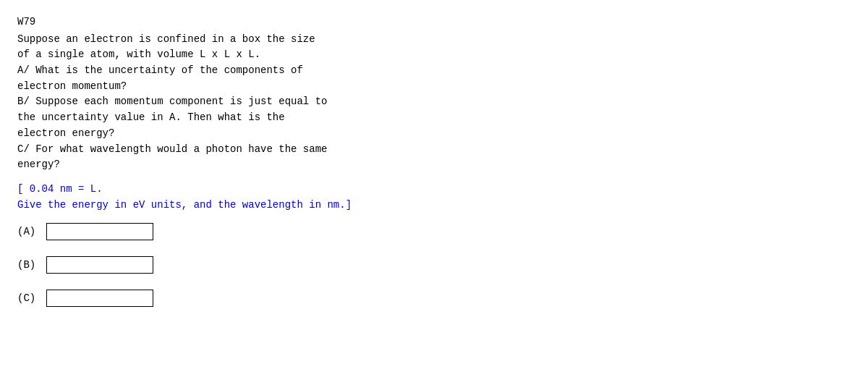 Image resolution: width=868 pixels, height=380 pixels. What do you see at coordinates (29, 232) in the screenshot?
I see `answer-label-a: (A)` at bounding box center [29, 232].